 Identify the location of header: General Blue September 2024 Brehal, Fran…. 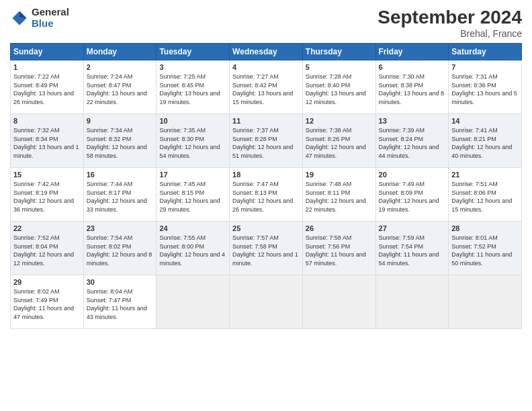
(266, 23).